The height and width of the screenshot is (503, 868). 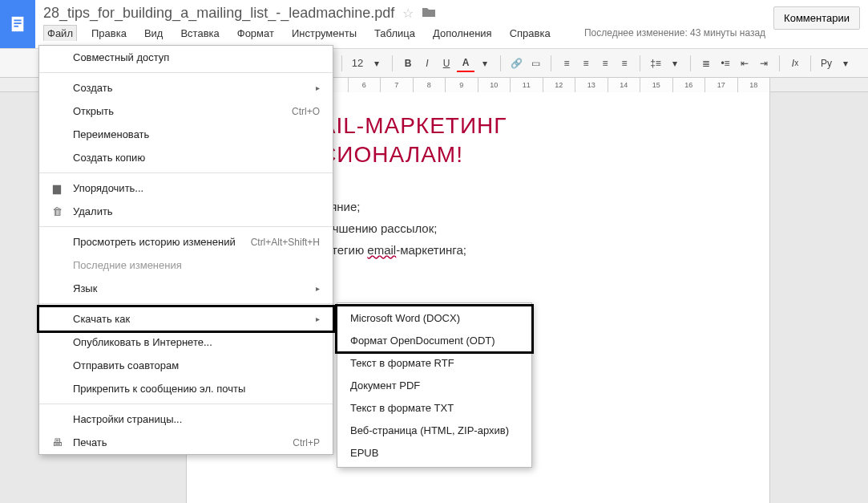 I want to click on last-change-label: Последнее изменение: 43 минуты назад, so click(x=675, y=33).